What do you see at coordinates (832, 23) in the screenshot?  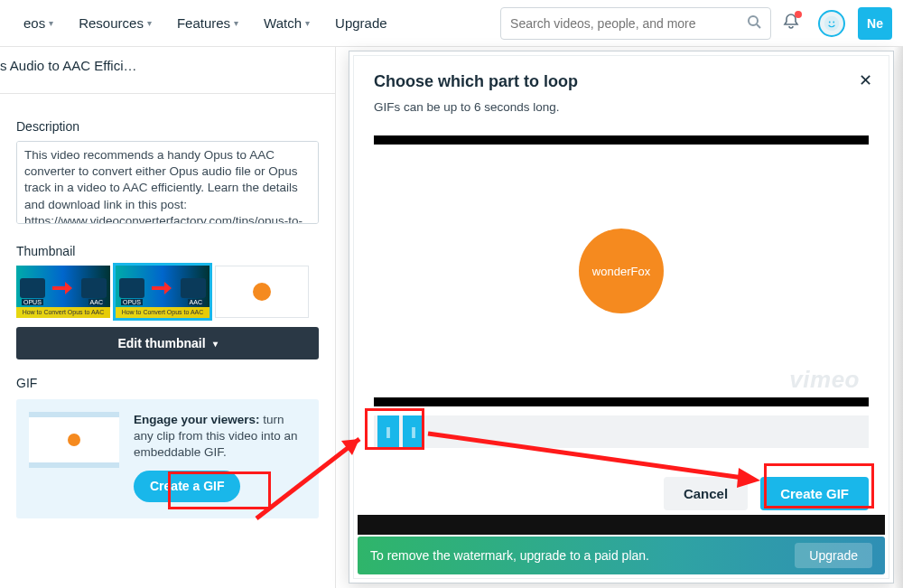 I see `avatar` at bounding box center [832, 23].